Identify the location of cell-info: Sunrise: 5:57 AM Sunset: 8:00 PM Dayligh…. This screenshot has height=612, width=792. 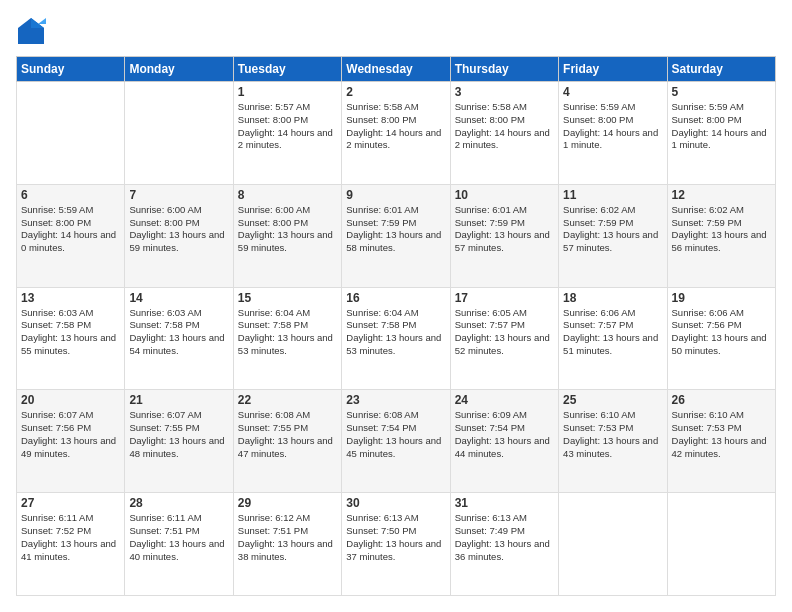
(288, 126).